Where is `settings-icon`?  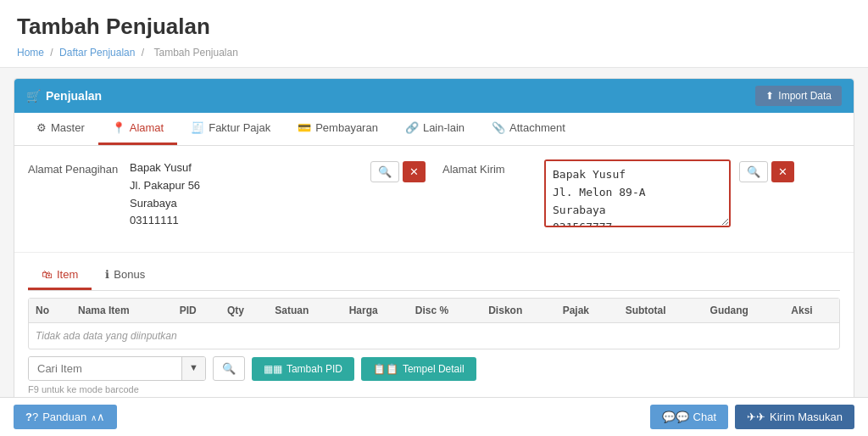 settings-icon is located at coordinates (42, 127).